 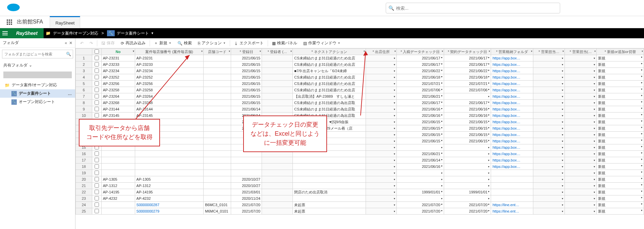 I want to click on cell-check1: ▾, so click(x=420, y=173).